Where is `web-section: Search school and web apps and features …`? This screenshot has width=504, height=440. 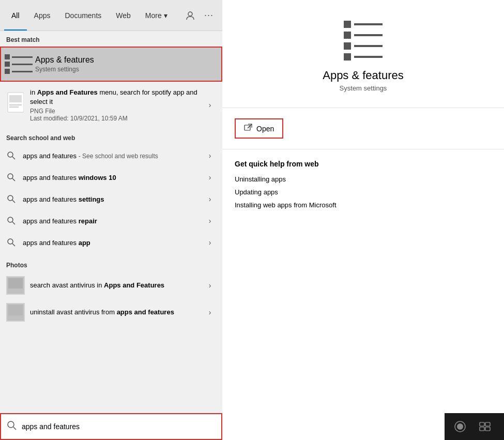 web-section: Search school and web apps and features … is located at coordinates (111, 191).